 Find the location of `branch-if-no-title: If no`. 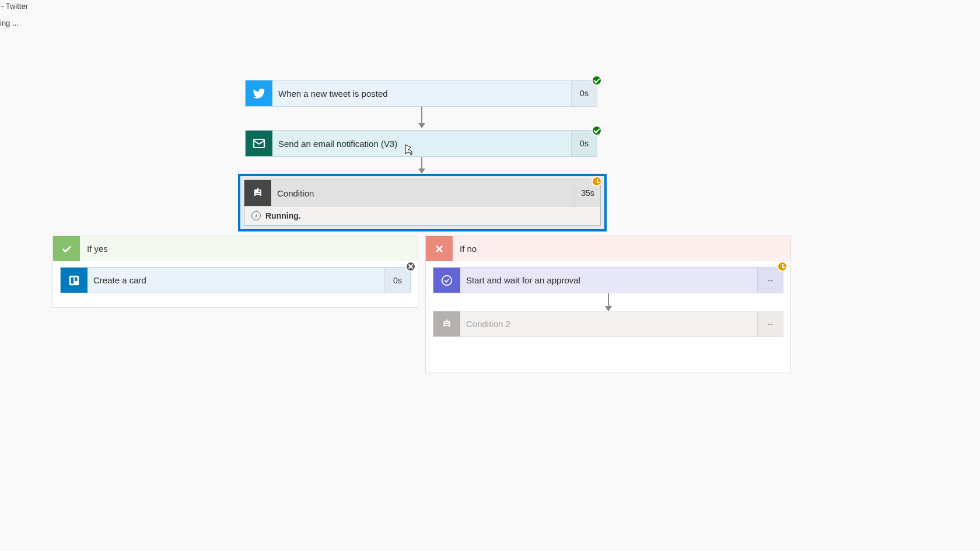

branch-if-no-title: If no is located at coordinates (622, 248).